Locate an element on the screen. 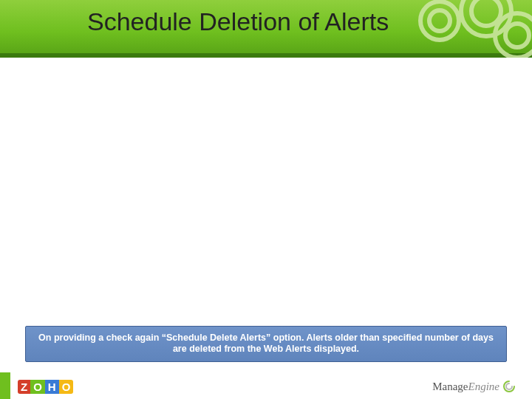 The height and width of the screenshot is (399, 532). zoho-logo: Z O H O is located at coordinates (46, 387).